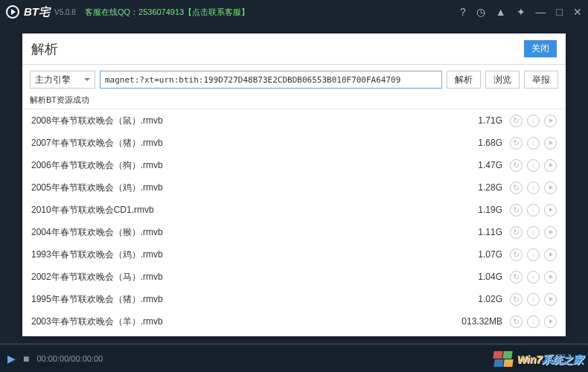  What do you see at coordinates (41, 12) in the screenshot?
I see `app-logo: BT宅 V5.0.8` at bounding box center [41, 12].